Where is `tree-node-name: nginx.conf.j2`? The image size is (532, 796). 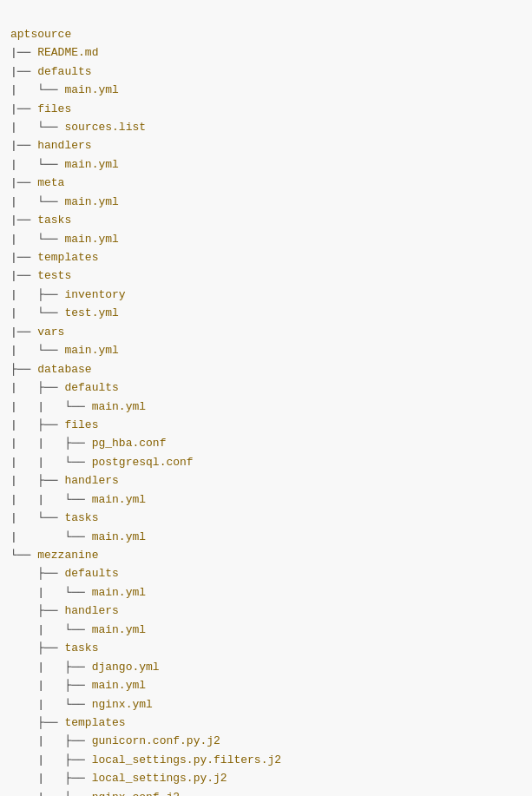
tree-node-name: nginx.conf.j2 is located at coordinates (135, 793).